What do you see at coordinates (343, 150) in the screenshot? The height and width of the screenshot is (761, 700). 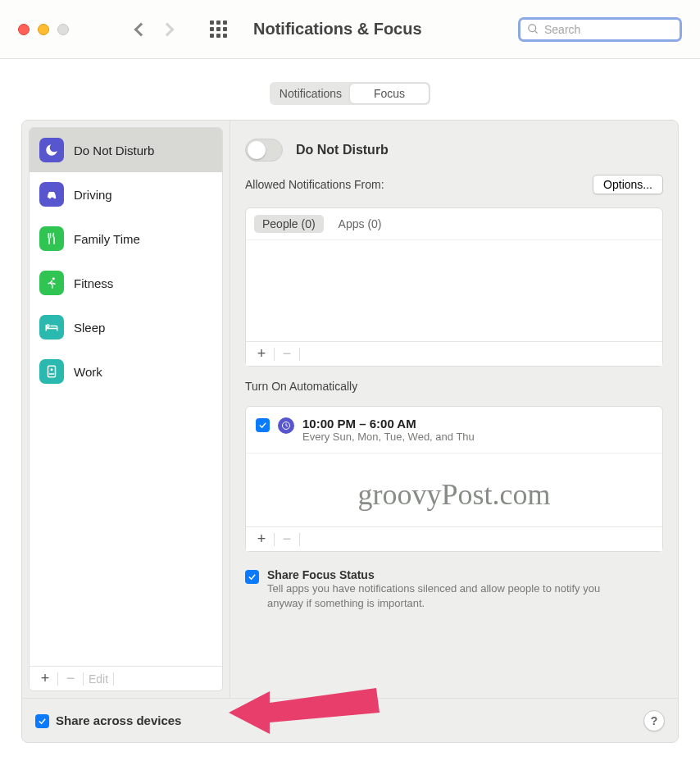 I see `focus-detail-heading: Do Not Disturb` at bounding box center [343, 150].